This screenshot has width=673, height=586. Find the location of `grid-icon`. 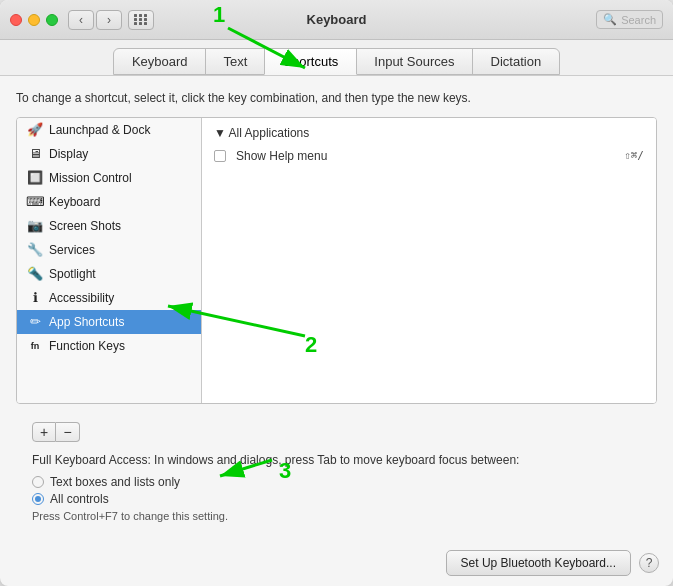

grid-icon is located at coordinates (141, 20).